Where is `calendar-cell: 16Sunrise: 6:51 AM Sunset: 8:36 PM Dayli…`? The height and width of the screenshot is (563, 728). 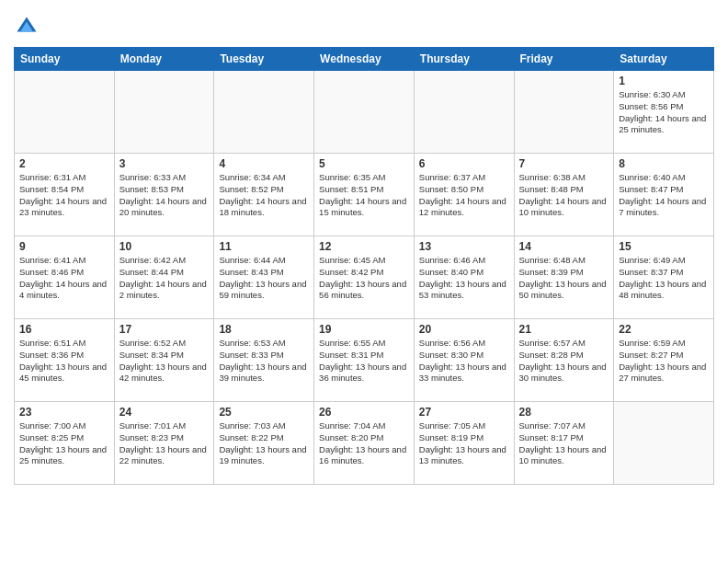
calendar-cell: 16Sunrise: 6:51 AM Sunset: 8:36 PM Dayli… is located at coordinates (64, 361).